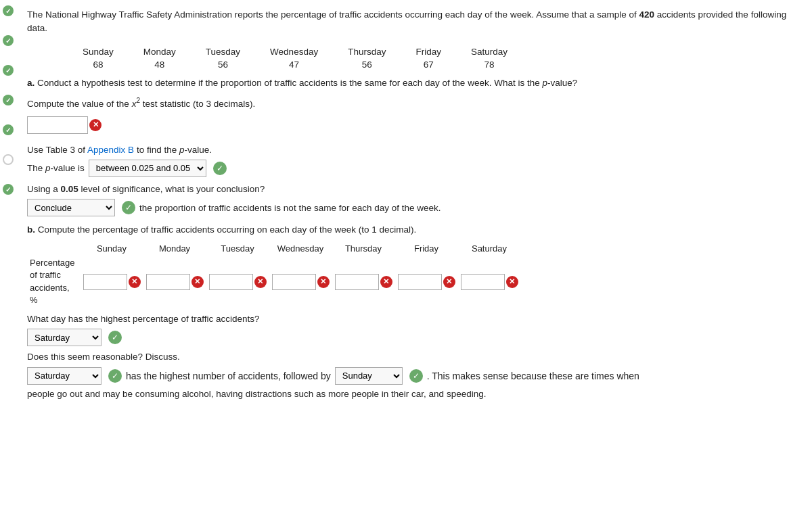 The width and height of the screenshot is (812, 520). I want to click on percentage-table-wrap: Sunday Monday Tuesday Wednesday Thursday…, so click(413, 275).